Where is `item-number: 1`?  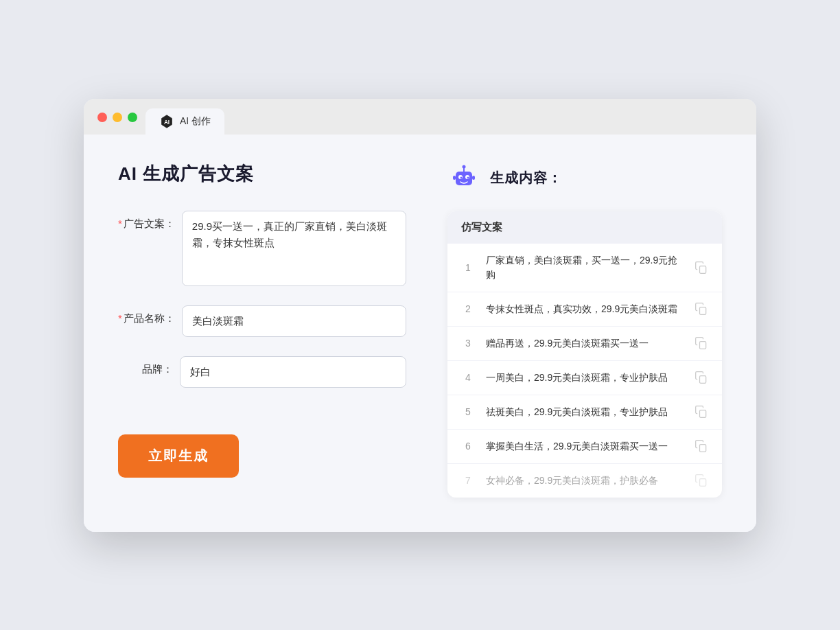
item-number: 1 is located at coordinates (468, 268).